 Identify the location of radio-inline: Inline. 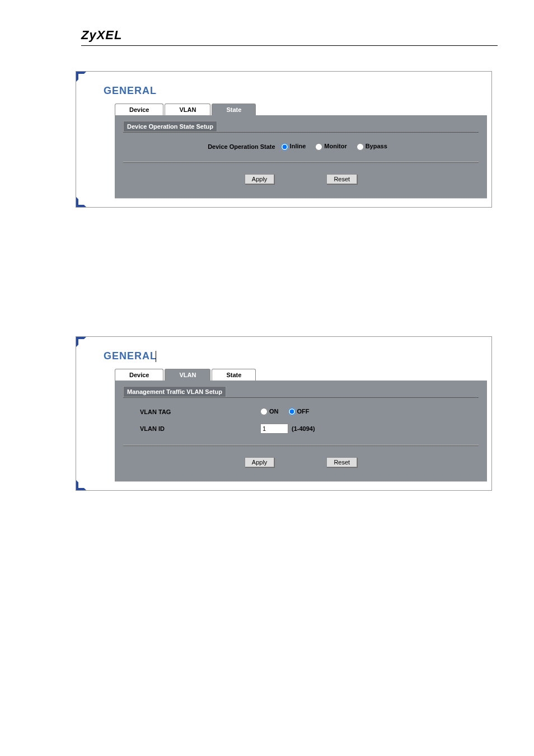
(293, 147).